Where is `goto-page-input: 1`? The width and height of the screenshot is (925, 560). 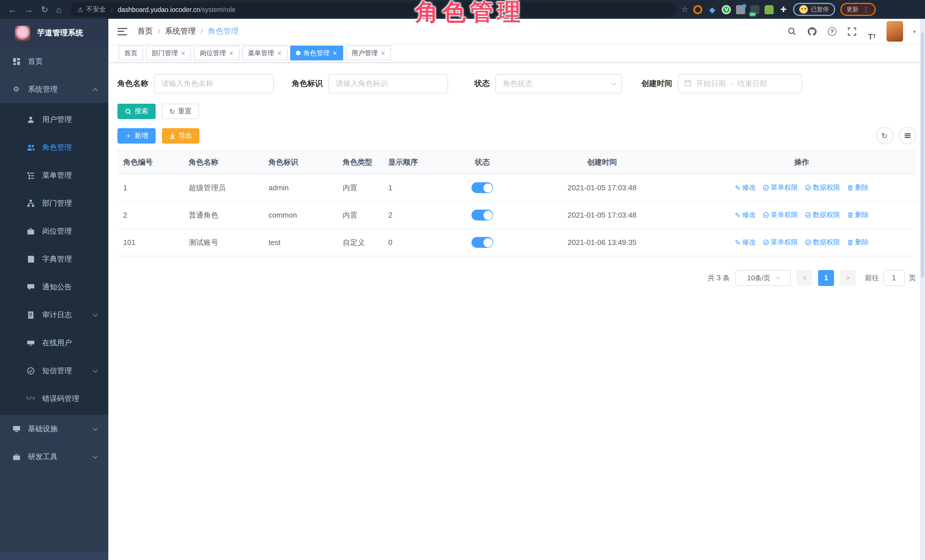 goto-page-input: 1 is located at coordinates (894, 278).